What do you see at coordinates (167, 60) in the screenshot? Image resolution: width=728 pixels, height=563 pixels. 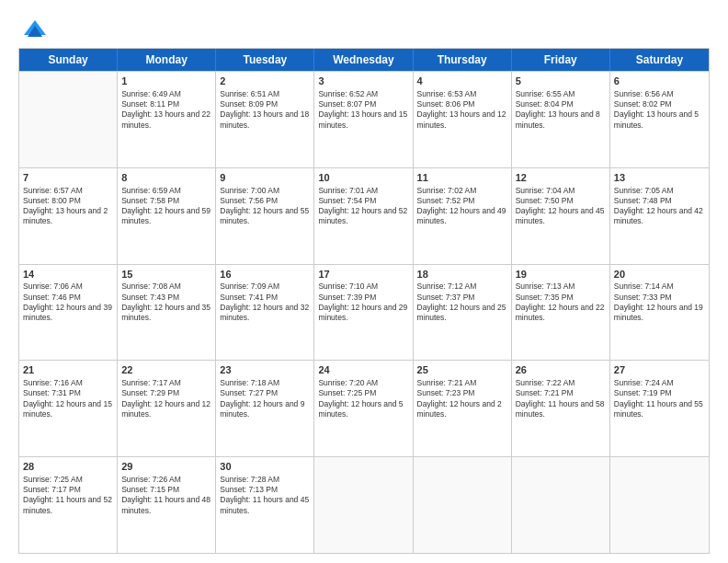 I see `header-day-monday: Monday` at bounding box center [167, 60].